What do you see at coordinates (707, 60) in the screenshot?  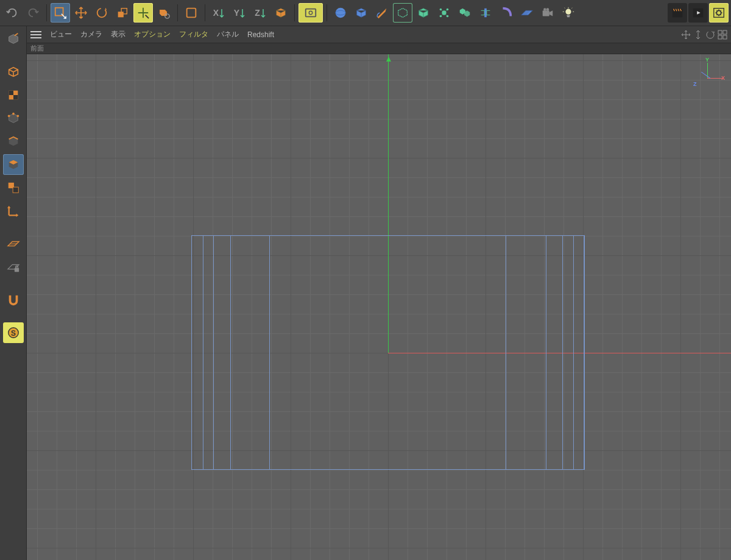 I see `gizmo-y-label: Y` at bounding box center [707, 60].